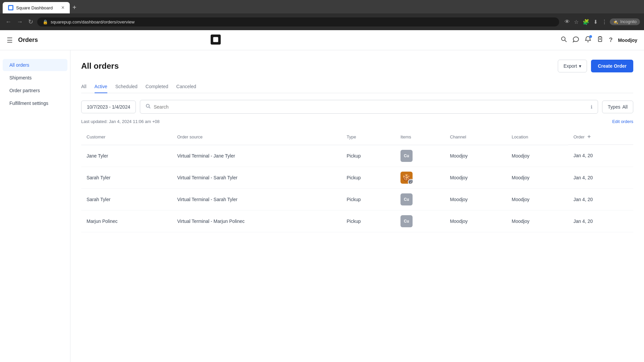 The image size is (644, 362). What do you see at coordinates (410, 181) in the screenshot?
I see `item-badge: 2` at bounding box center [410, 181].